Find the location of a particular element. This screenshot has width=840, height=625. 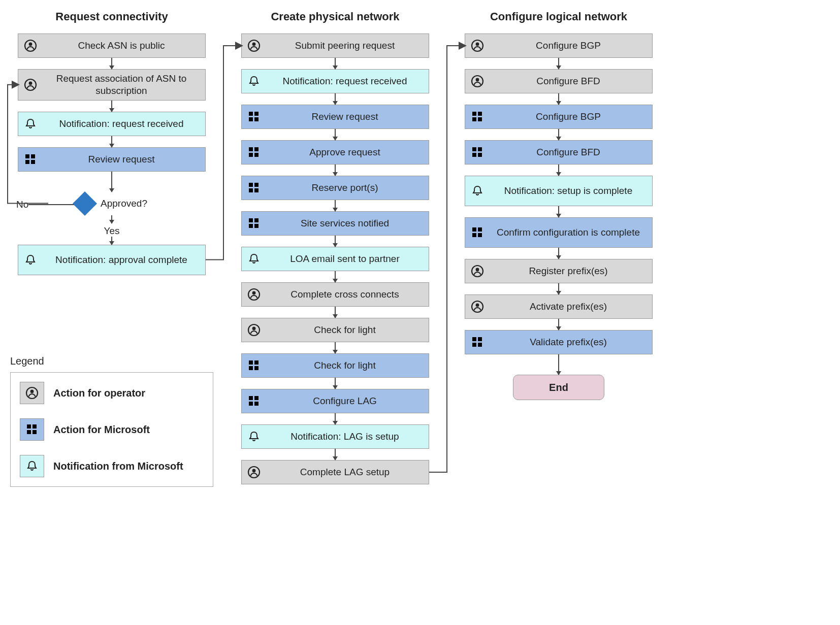

end-label: End is located at coordinates (559, 388).